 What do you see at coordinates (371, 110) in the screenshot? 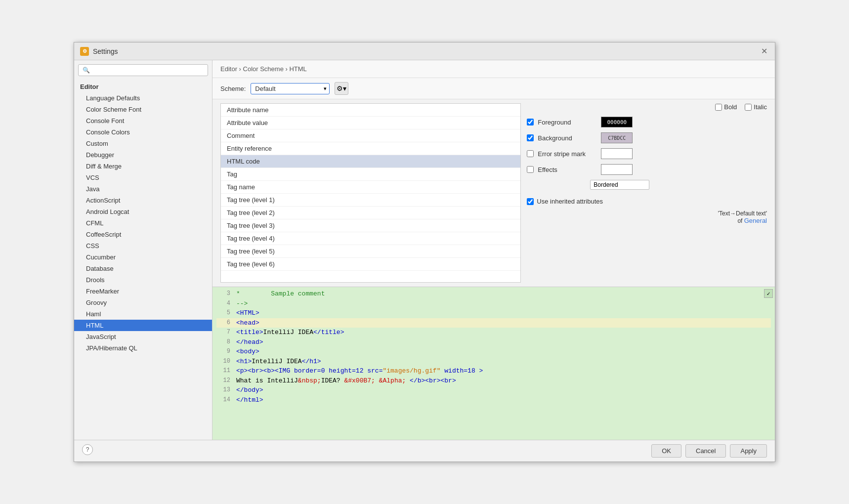
I see `token-attribute-name: Attribute name` at bounding box center [371, 110].